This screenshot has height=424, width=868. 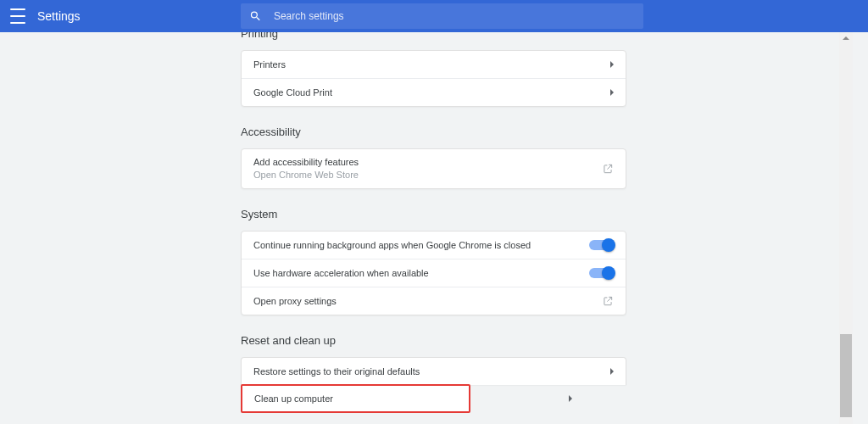 I want to click on row-label: Clean up computer, so click(x=293, y=399).